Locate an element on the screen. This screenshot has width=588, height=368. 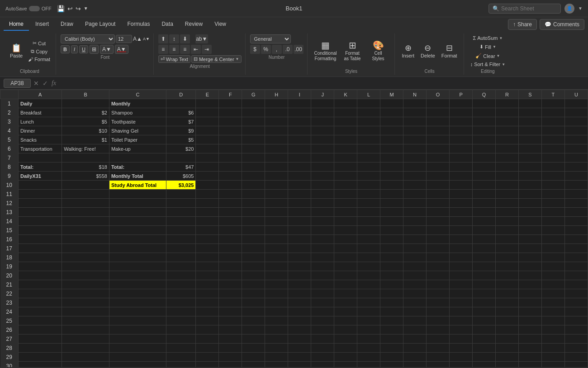
table-cell: $6 is located at coordinates (181, 113).